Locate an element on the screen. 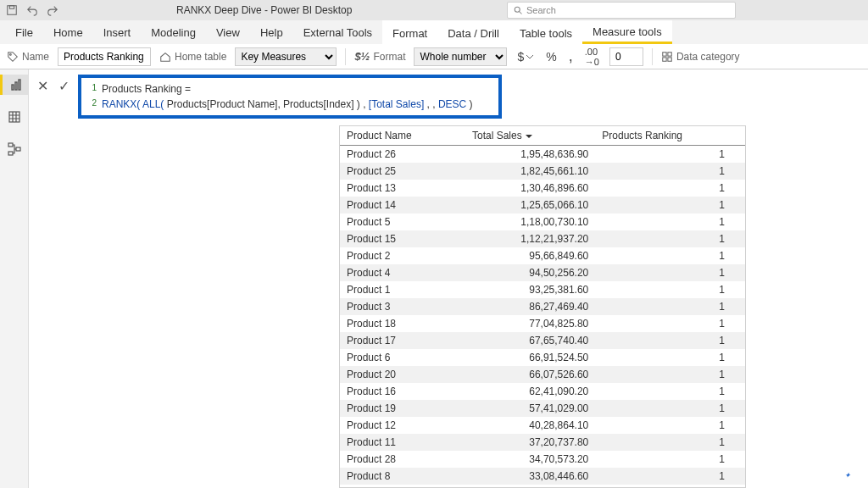  name-group: Name is located at coordinates (28, 57).